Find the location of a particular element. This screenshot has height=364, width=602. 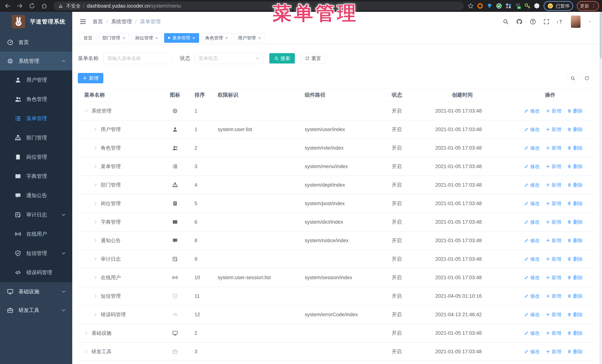

menu-name-input is located at coordinates (138, 58).